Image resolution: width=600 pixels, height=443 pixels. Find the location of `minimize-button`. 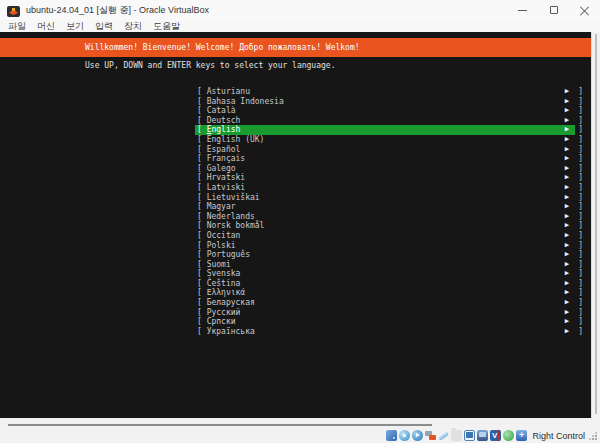

minimize-button is located at coordinates (522, 10).